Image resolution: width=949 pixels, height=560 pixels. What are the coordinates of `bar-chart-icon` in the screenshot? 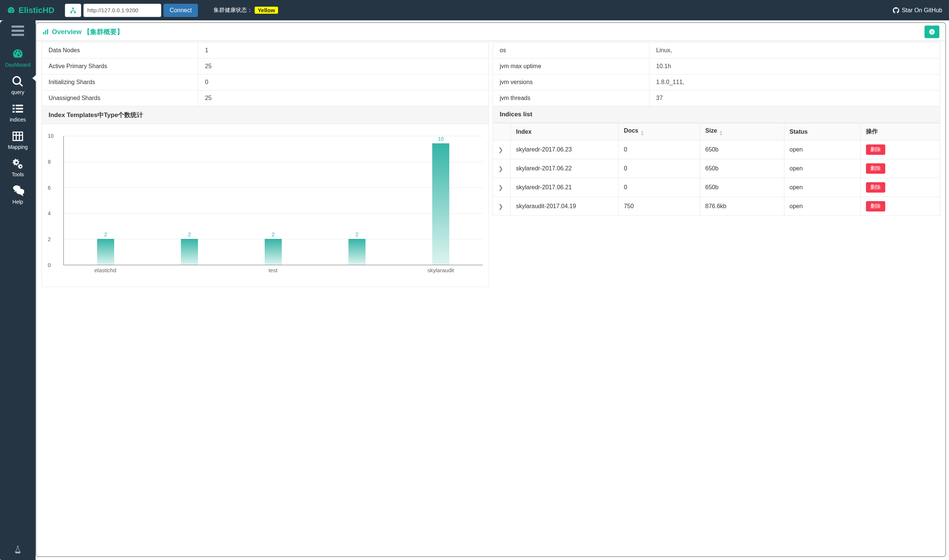 It's located at (46, 32).